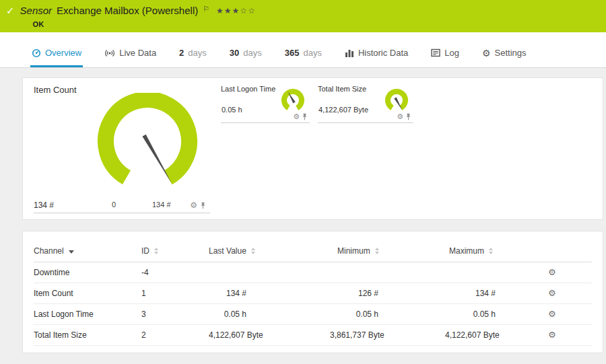 This screenshot has height=364, width=606. What do you see at coordinates (303, 50) in the screenshot?
I see `tab-bar: Overview Live Data 2 days 30 days 365 da…` at bounding box center [303, 50].